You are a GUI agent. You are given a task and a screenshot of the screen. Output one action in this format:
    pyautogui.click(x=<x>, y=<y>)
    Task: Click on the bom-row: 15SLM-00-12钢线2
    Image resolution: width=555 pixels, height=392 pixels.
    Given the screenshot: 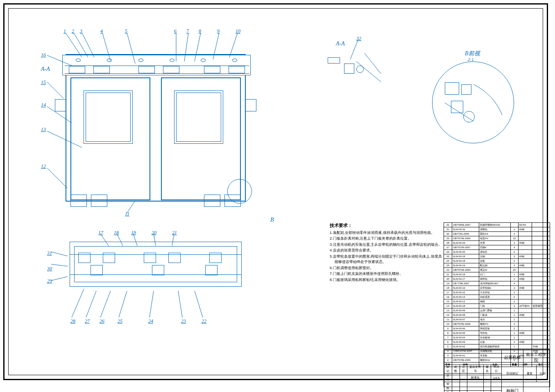 What is the action you would take?
    pyautogui.click(x=497, y=301)
    